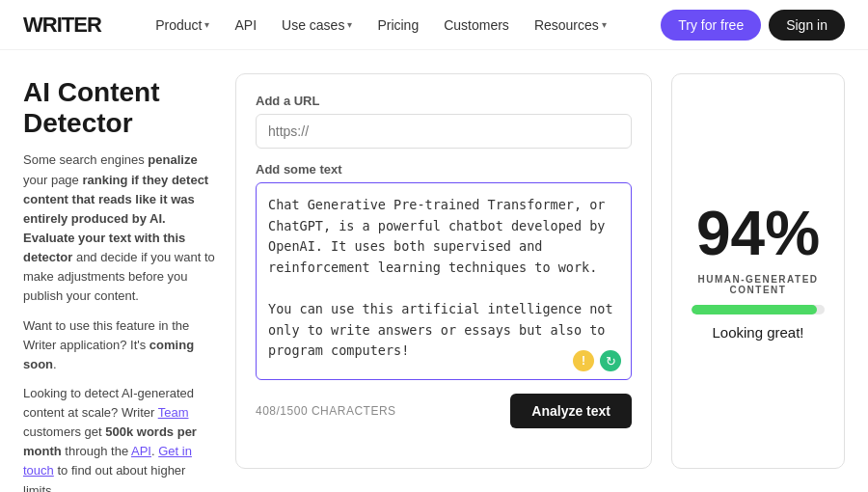 The height and width of the screenshot is (492, 868). Describe the element at coordinates (326, 411) in the screenshot. I see `char-count: 408/1500 CHARACTERS` at that location.